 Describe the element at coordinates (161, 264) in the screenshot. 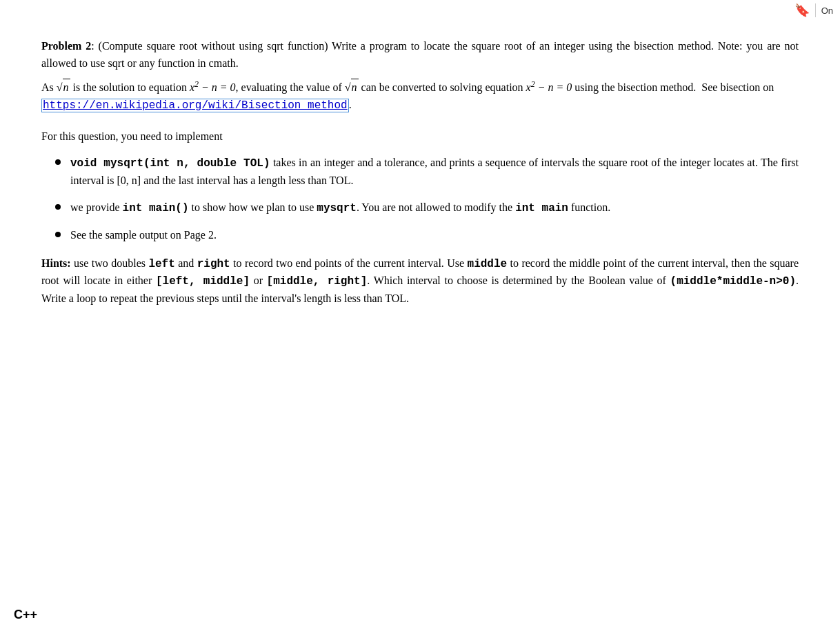

I see `hints-code1: left` at that location.